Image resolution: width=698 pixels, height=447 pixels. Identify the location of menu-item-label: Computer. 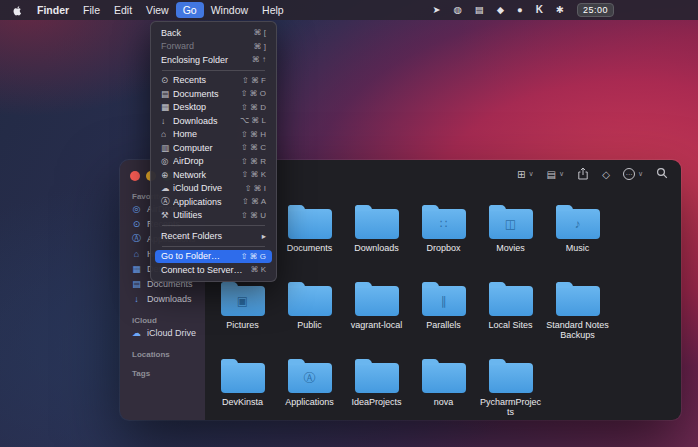
(204, 148).